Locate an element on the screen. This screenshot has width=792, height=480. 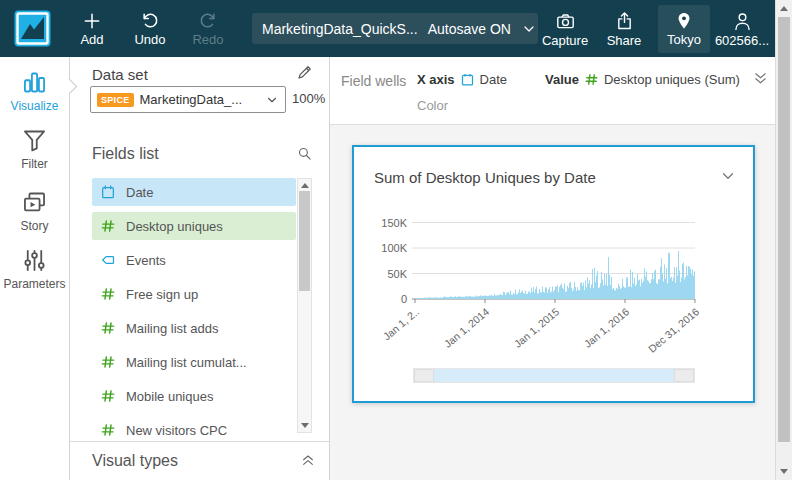
range-slider-track is located at coordinates (554, 376).